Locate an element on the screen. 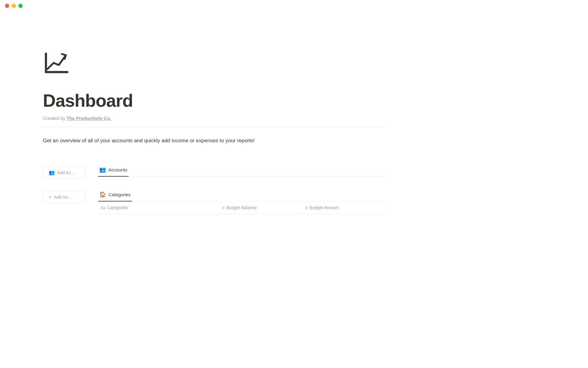  col-categories: Aa Categories is located at coordinates (159, 208).